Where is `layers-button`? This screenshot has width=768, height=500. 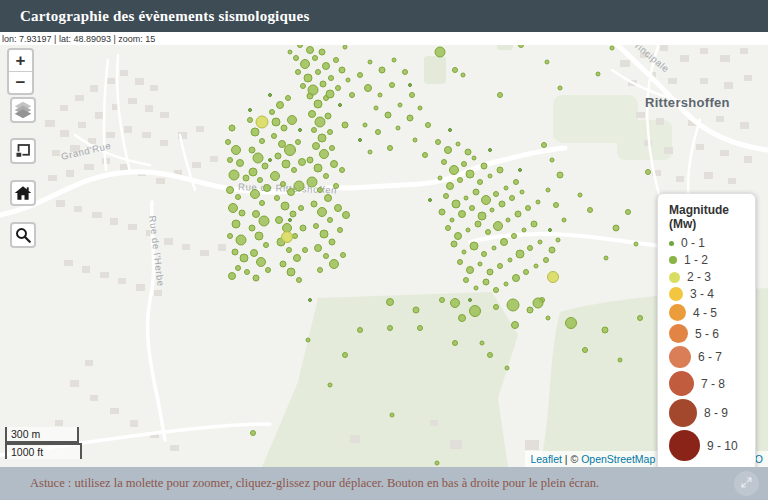 layers-button is located at coordinates (23, 110).